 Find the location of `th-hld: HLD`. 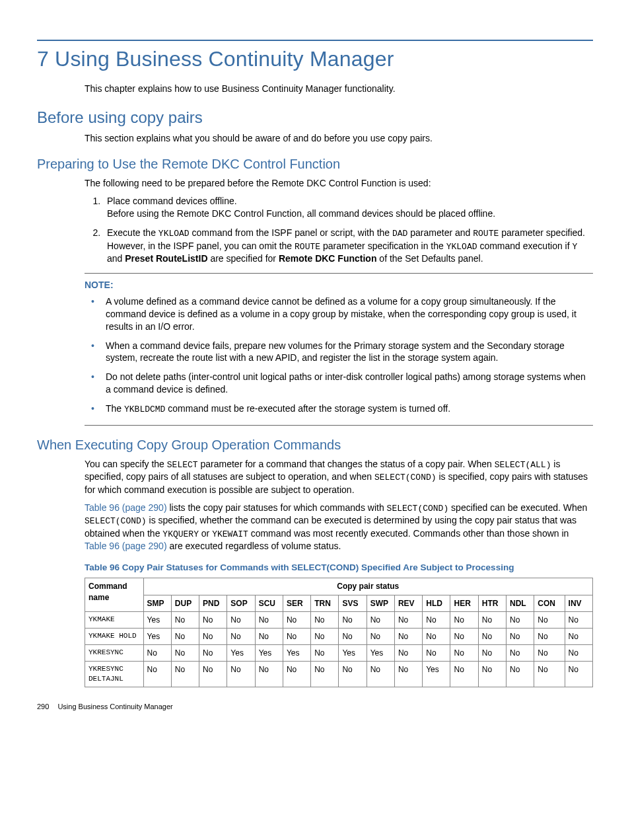

th-hld: HLD is located at coordinates (437, 603).